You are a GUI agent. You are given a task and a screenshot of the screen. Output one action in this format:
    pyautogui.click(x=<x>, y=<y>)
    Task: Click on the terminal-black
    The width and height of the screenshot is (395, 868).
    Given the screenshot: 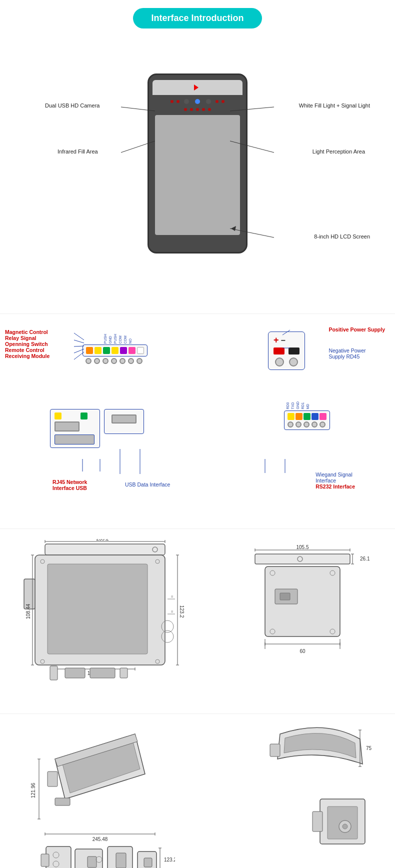 What is the action you would take?
    pyautogui.click(x=294, y=351)
    